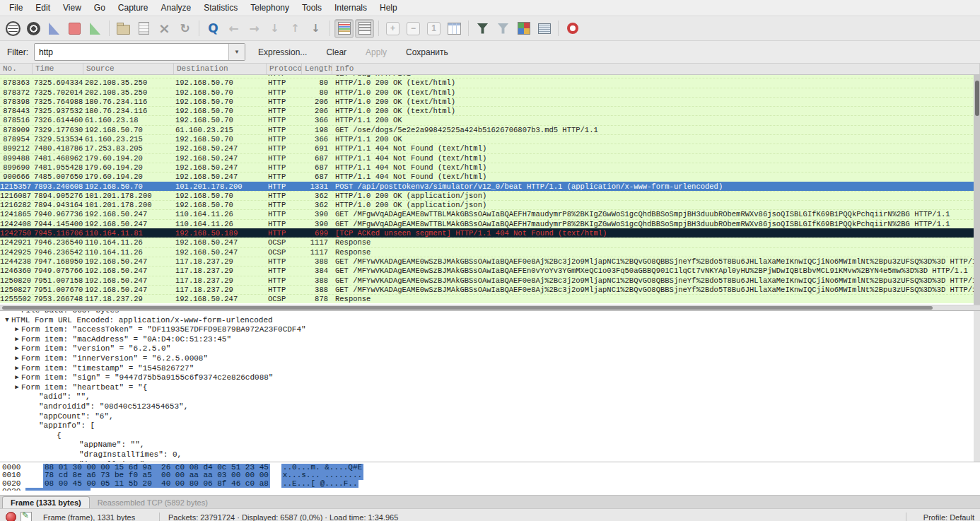 This screenshot has width=980, height=521. I want to click on find-packet-icon: Q, so click(214, 28).